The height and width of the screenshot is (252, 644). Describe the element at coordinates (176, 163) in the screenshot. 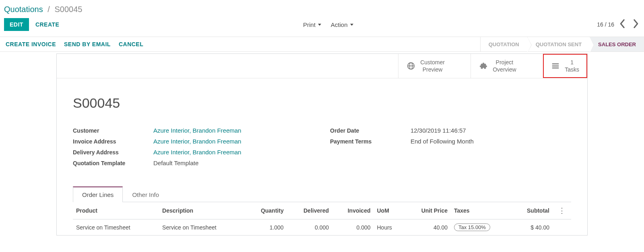

I see `quotation-template-value: Default Template` at that location.